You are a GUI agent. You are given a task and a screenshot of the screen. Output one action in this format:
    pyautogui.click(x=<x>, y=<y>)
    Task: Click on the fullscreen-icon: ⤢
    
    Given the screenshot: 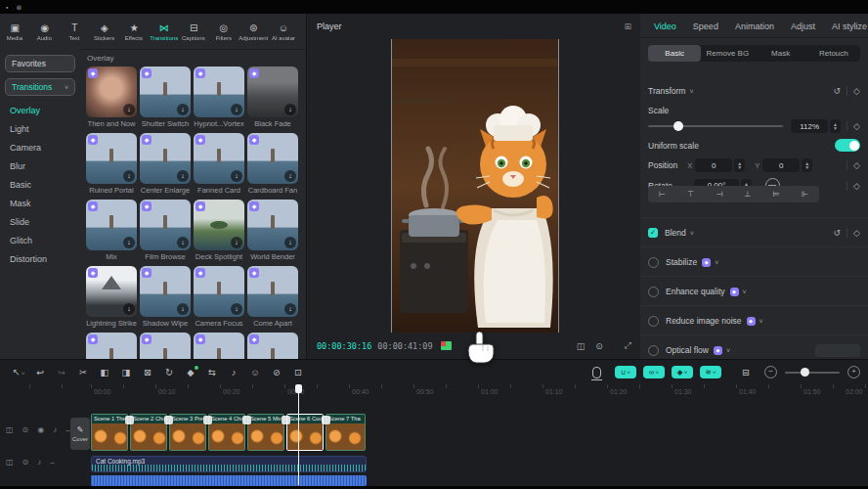 What is the action you would take?
    pyautogui.click(x=628, y=346)
    